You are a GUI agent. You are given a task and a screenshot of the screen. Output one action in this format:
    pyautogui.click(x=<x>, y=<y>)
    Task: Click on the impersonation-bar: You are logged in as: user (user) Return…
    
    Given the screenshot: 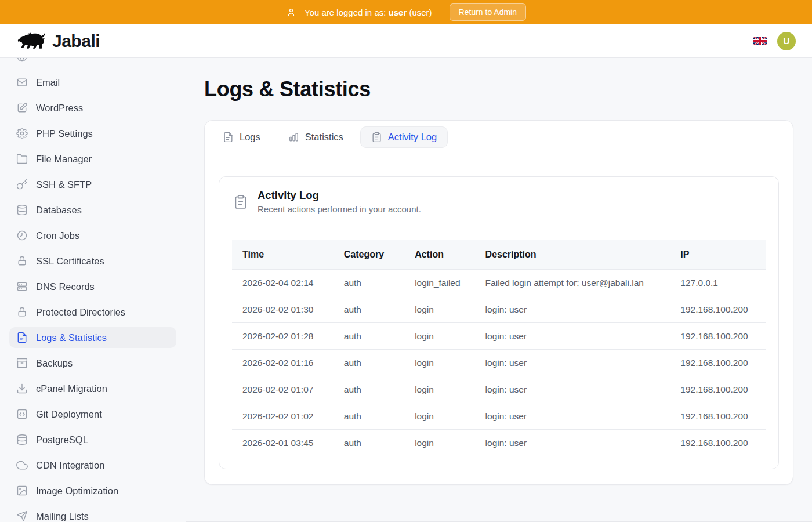 What is the action you would take?
    pyautogui.click(x=406, y=12)
    